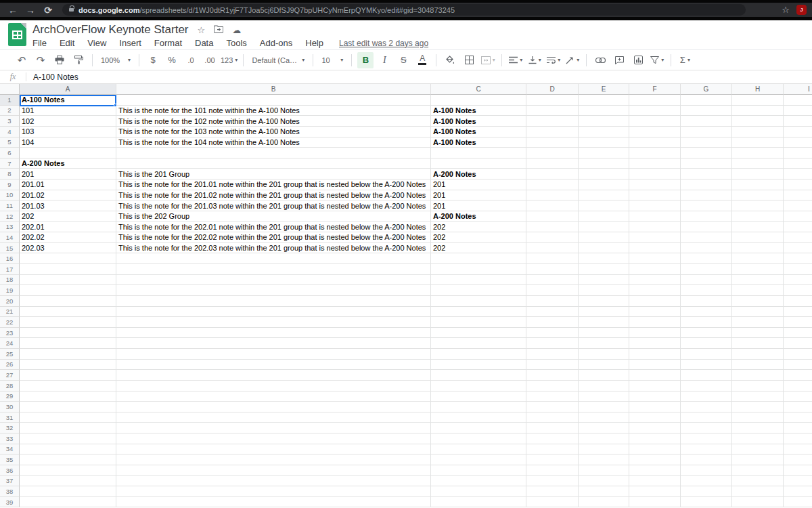 This screenshot has height=508, width=812. I want to click on column-header-d: D, so click(552, 89).